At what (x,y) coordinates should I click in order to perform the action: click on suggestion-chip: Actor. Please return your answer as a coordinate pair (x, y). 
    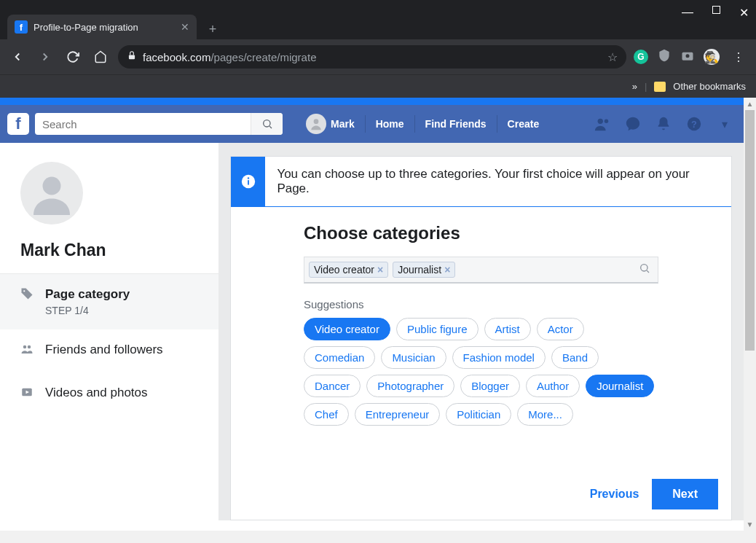
    Looking at the image, I should click on (561, 329).